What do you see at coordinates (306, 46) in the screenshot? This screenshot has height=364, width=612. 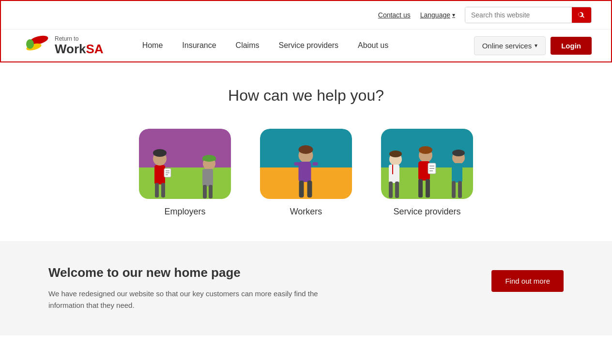 I see `header-bottom: Return to WorkSA Home Insurance Claims S…` at bounding box center [306, 46].